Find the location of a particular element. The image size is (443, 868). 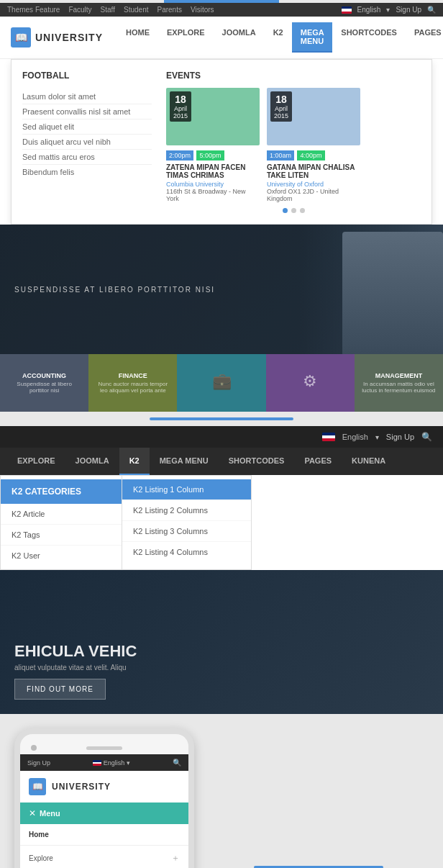

phone-lang-text: English is located at coordinates (114, 763).